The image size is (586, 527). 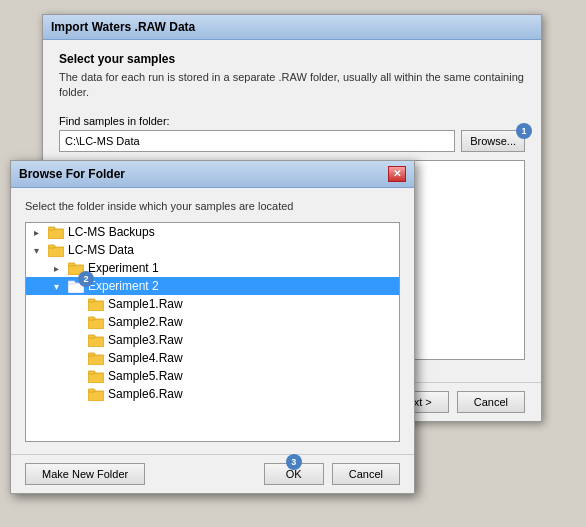 I want to click on tree-item: Sample6.Raw, so click(x=212, y=394).